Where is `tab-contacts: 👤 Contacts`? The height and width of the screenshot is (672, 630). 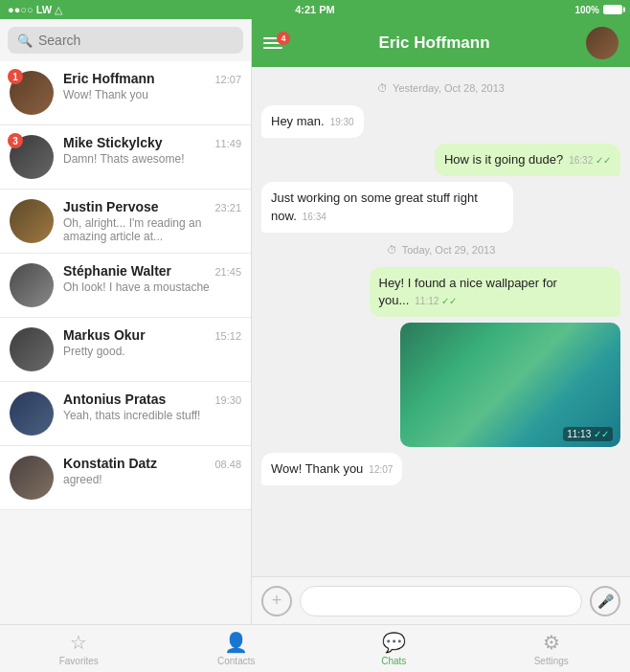
tab-contacts: 👤 Contacts is located at coordinates (237, 649).